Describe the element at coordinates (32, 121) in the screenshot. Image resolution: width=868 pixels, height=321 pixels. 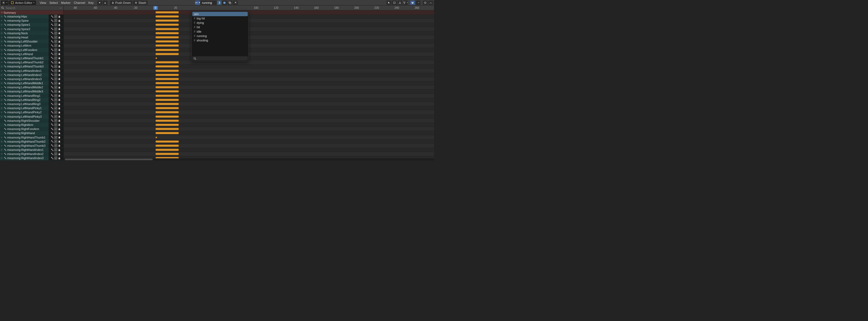
I see `channel-row: mixamorig:RightShoulder` at that location.